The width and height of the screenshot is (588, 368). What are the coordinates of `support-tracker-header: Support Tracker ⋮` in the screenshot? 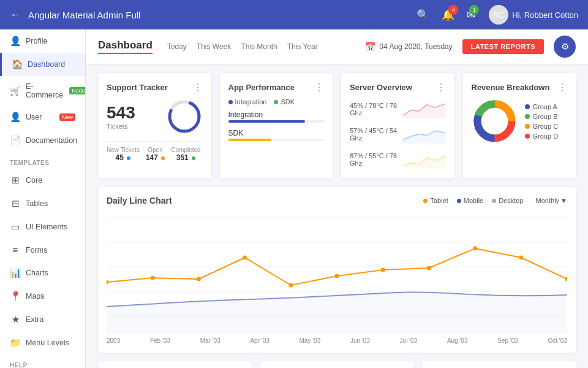 It's located at (154, 87).